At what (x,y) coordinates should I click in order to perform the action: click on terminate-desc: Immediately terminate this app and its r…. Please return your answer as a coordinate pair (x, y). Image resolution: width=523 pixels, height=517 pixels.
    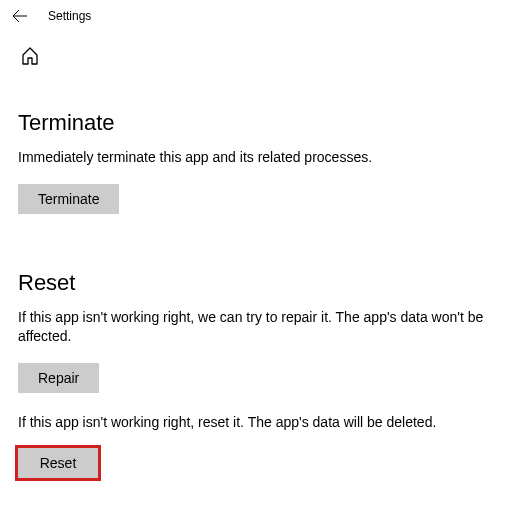
    Looking at the image, I should click on (262, 158).